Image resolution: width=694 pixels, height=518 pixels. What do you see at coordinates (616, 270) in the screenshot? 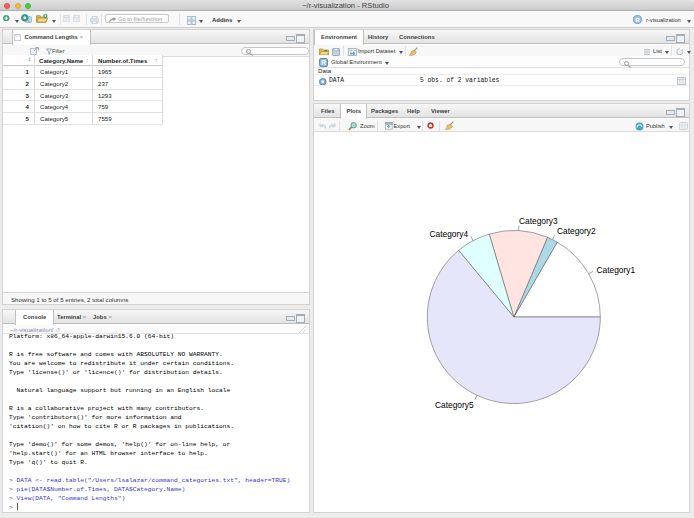
I see `svg-text: Category1` at bounding box center [616, 270].